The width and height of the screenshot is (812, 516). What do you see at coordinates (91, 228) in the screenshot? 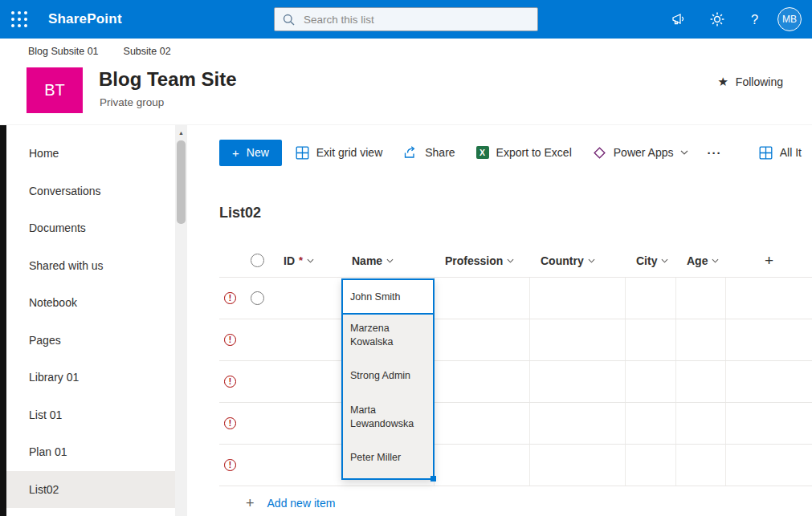
I see `sidebar-item-documents: Documents` at bounding box center [91, 228].